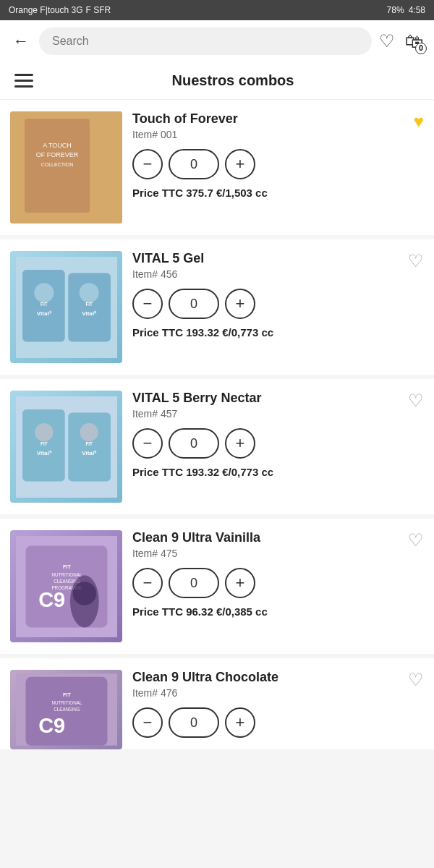  Describe the element at coordinates (67, 447) in the screenshot. I see `product-image-2: FIT FIT Vital⁵ Vital⁵` at that location.